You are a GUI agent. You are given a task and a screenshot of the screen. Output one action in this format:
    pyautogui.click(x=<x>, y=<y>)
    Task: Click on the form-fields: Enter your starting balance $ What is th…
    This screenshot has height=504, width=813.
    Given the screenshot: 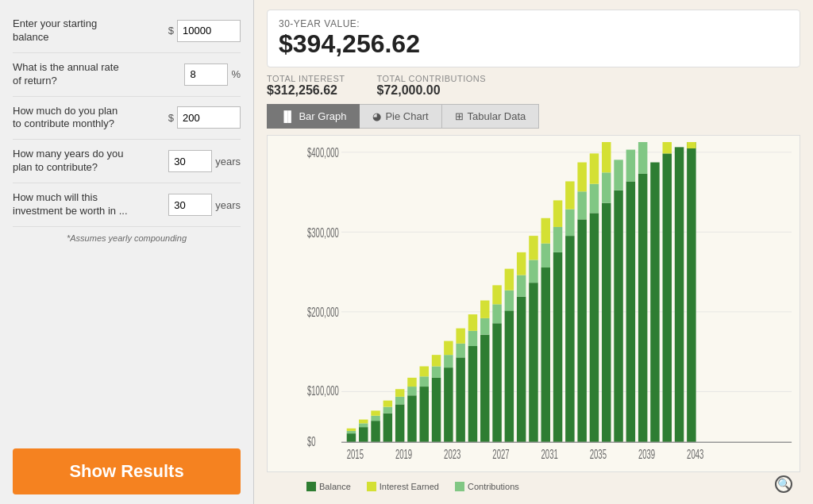 What is the action you would take?
    pyautogui.click(x=127, y=118)
    